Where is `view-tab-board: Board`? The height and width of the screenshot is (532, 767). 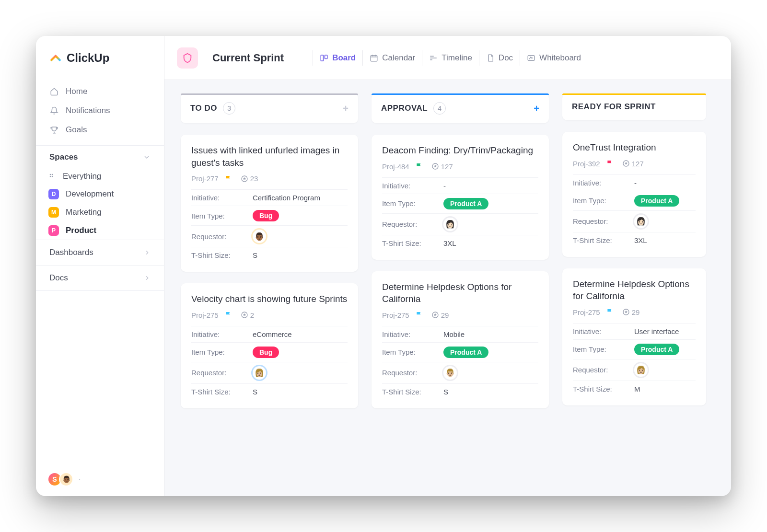 view-tab-board: Board is located at coordinates (337, 58).